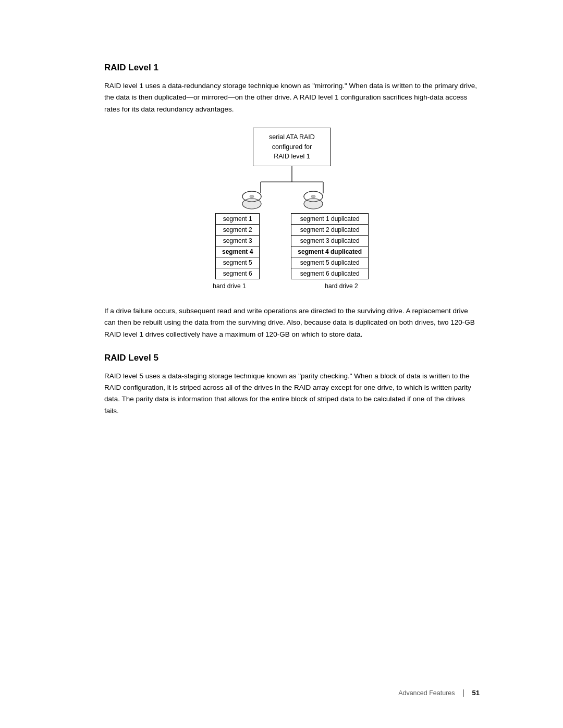  Describe the element at coordinates (439, 693) in the screenshot. I see `page-footer: Advanced Features 51` at that location.